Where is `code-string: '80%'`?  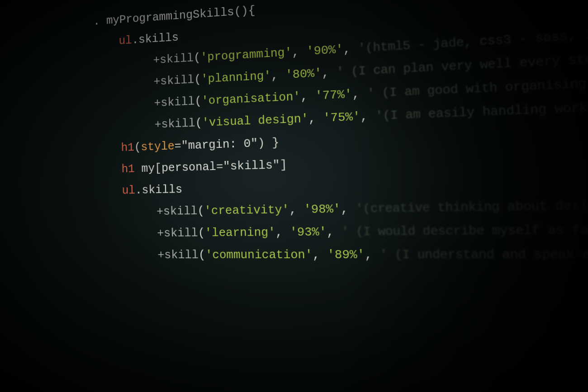 code-string: '80%' is located at coordinates (304, 74).